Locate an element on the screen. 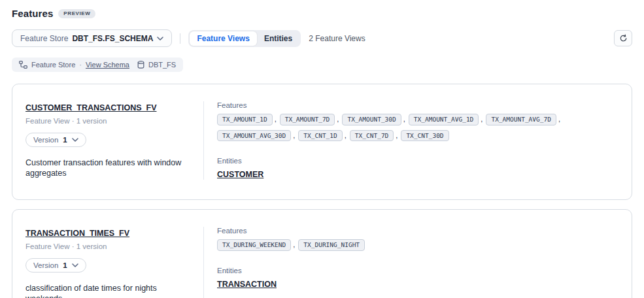 The image size is (644, 298). entity-link: TRANSACTION is located at coordinates (247, 284).